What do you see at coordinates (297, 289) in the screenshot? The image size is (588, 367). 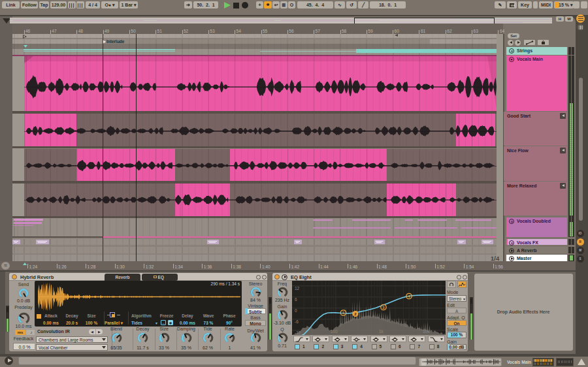 I see `svg-text: 12` at bounding box center [297, 289].